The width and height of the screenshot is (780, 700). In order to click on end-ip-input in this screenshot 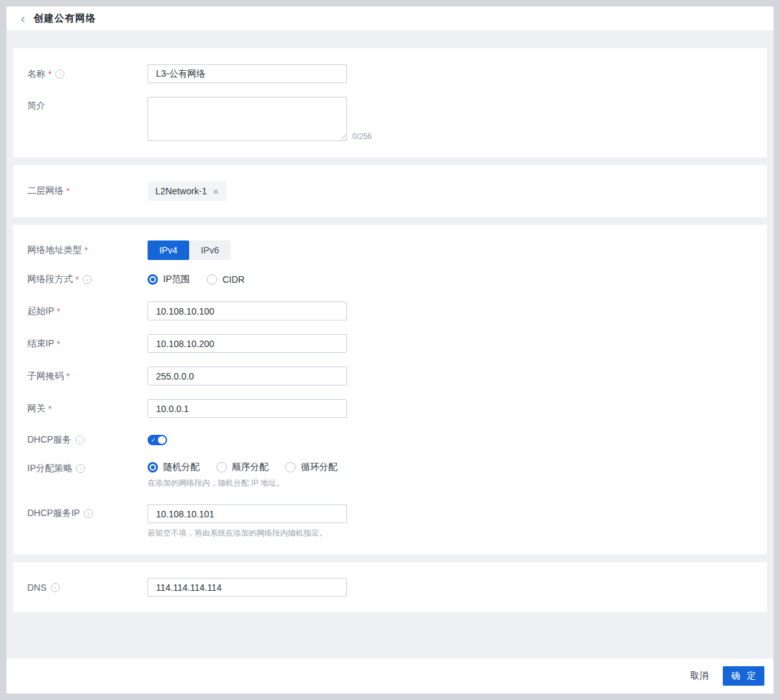, I will do `click(247, 343)`.